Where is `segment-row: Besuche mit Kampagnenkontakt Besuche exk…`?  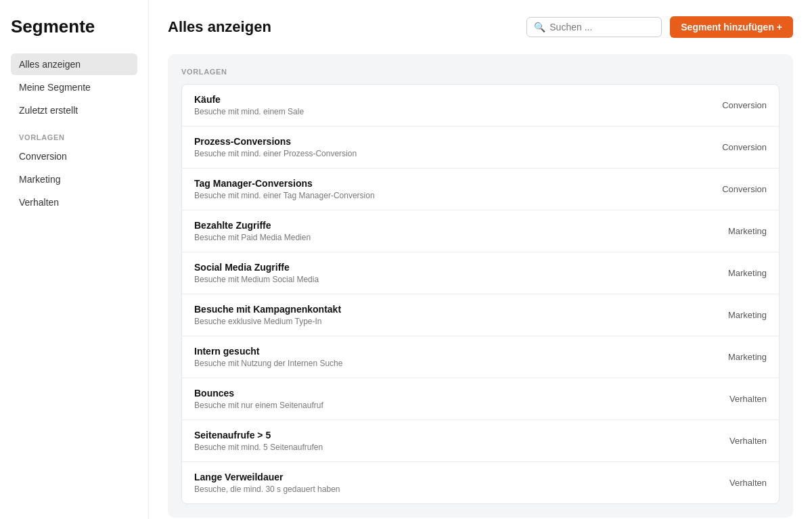 segment-row: Besuche mit Kampagnenkontakt Besuche exk… is located at coordinates (480, 315).